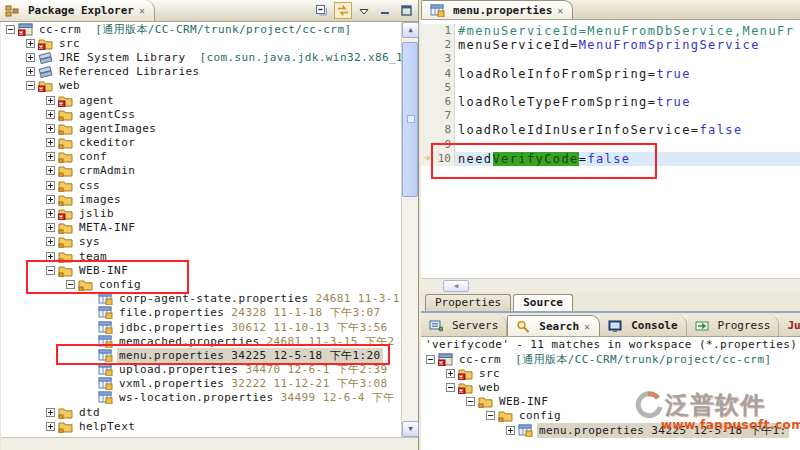 This screenshot has height=450, width=800. Describe the element at coordinates (610, 430) in the screenshot. I see `tree-row: menu.properties34225 12-5-18 下午1:` at that location.